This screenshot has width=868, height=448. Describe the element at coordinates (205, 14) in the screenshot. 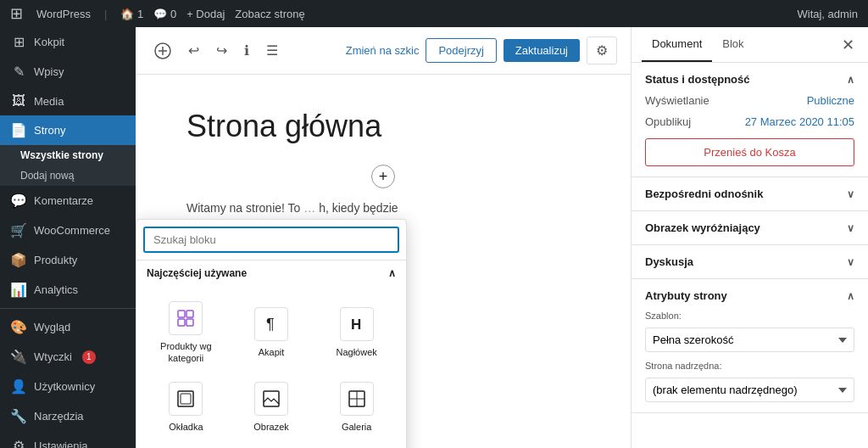

I see `admin-bar-add: + Dodaj` at that location.